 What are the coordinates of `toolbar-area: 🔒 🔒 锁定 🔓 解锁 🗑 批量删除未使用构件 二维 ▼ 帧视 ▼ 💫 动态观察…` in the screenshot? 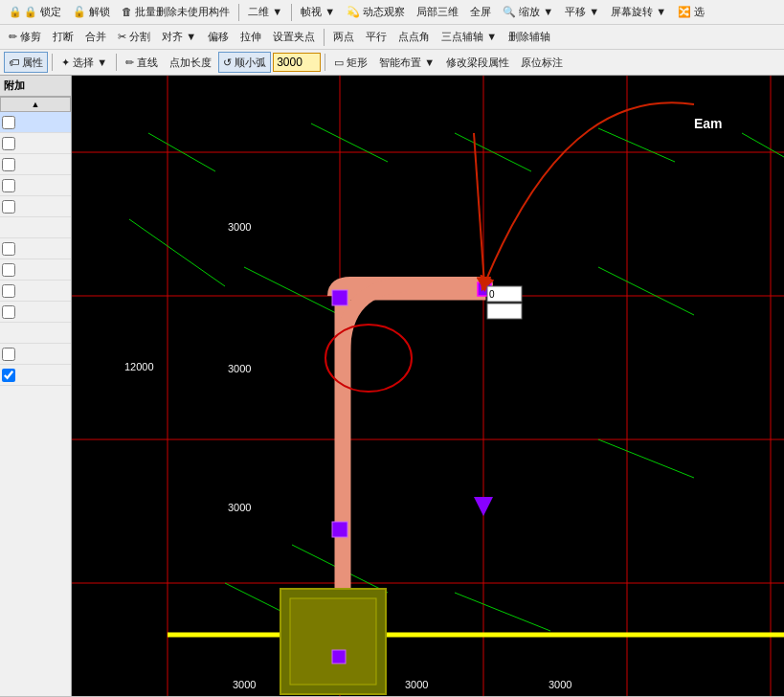 It's located at (392, 38).